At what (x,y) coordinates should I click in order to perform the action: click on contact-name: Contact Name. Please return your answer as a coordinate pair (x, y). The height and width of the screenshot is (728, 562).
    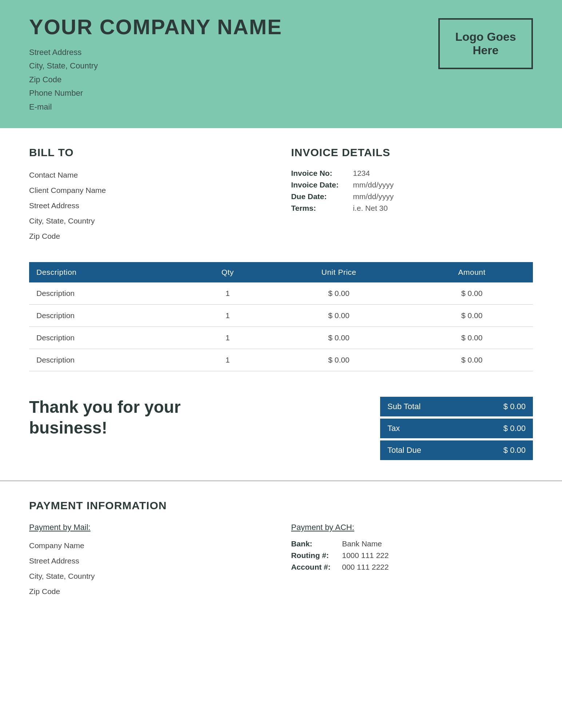
    Looking at the image, I should click on (150, 175).